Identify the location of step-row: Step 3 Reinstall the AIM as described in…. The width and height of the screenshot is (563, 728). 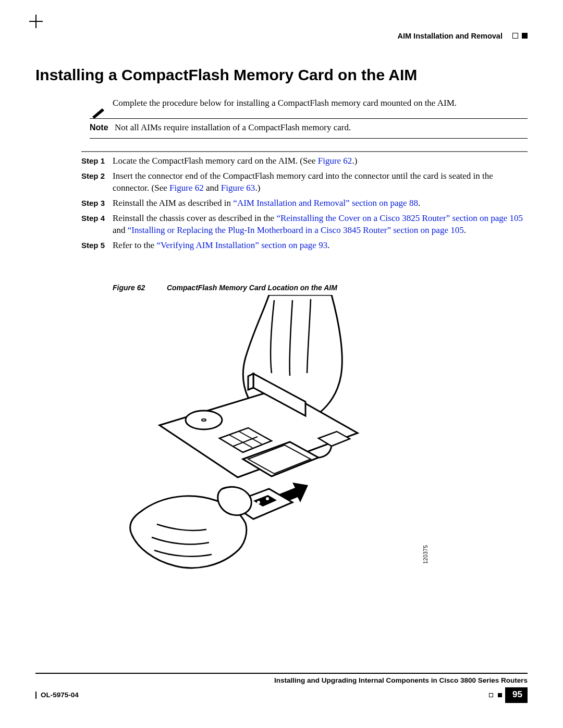
(304, 203).